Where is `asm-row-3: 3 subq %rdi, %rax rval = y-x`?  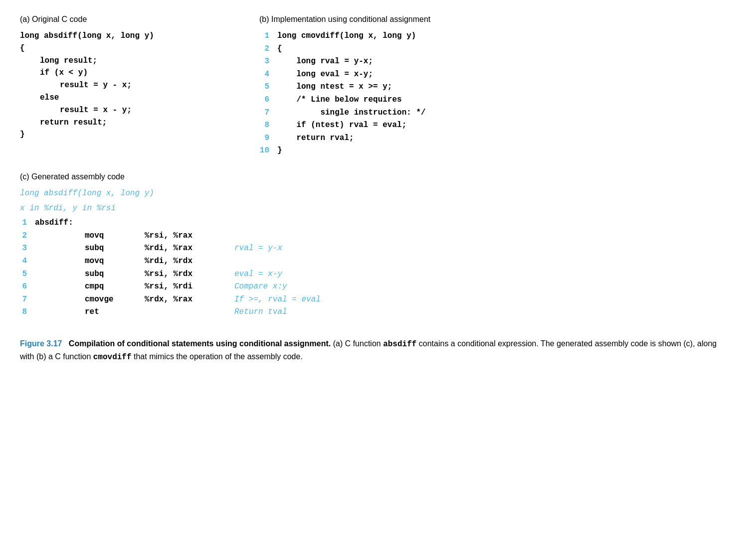
asm-row-3: 3 subq %rdi, %rax rval = y-x is located at coordinates (171, 249).